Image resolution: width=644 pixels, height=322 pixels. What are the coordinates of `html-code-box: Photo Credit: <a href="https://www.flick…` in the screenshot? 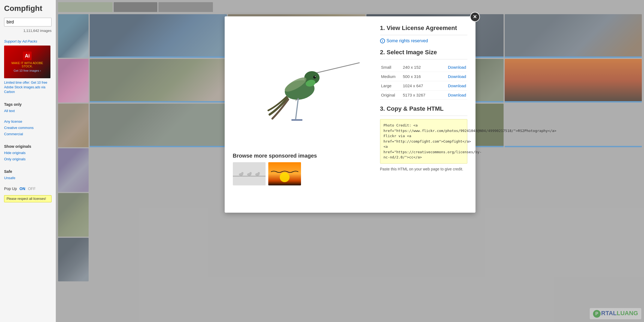 It's located at (424, 141).